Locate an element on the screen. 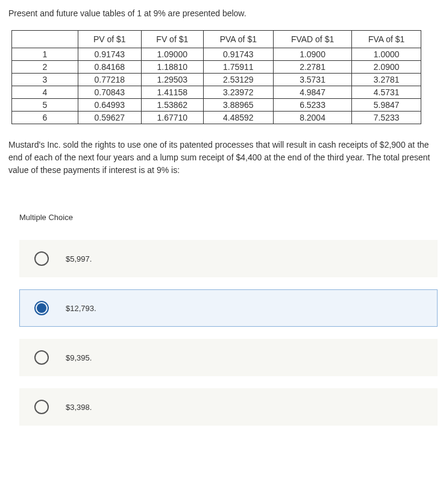  cell-fv: 1.41158 is located at coordinates (172, 93).